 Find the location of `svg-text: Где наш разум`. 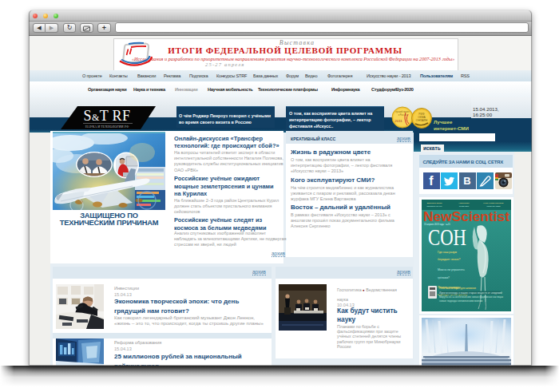

svg-text: Где наш разум is located at coordinates (447, 252).